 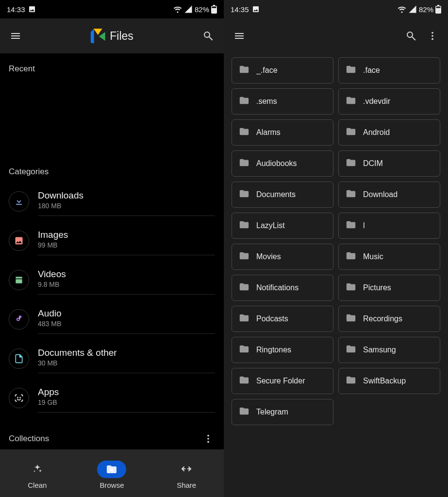 What do you see at coordinates (208, 439) in the screenshot?
I see `more-vert-icon` at bounding box center [208, 439].